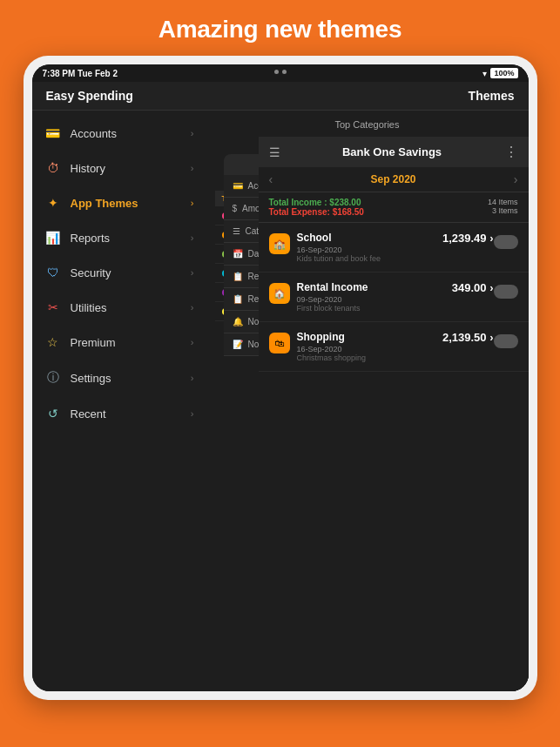 This screenshot has width=560, height=747. What do you see at coordinates (88, 169) in the screenshot?
I see `sidebar-label-history: History` at bounding box center [88, 169].